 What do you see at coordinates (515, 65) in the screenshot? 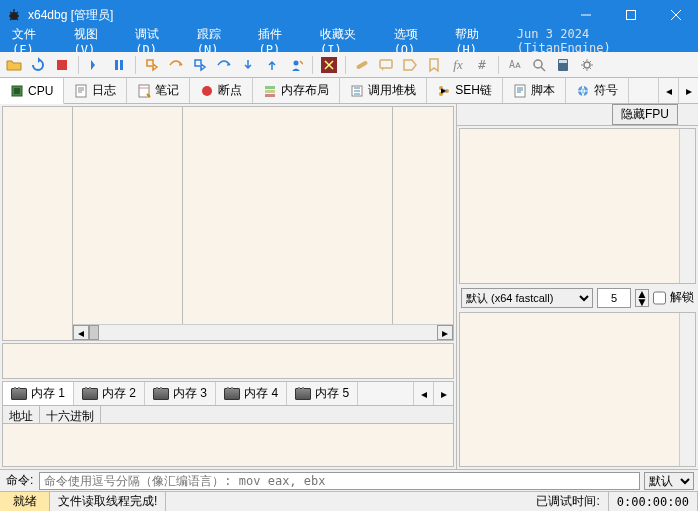
I see `strings-button: Aᴀ` at bounding box center [515, 65].